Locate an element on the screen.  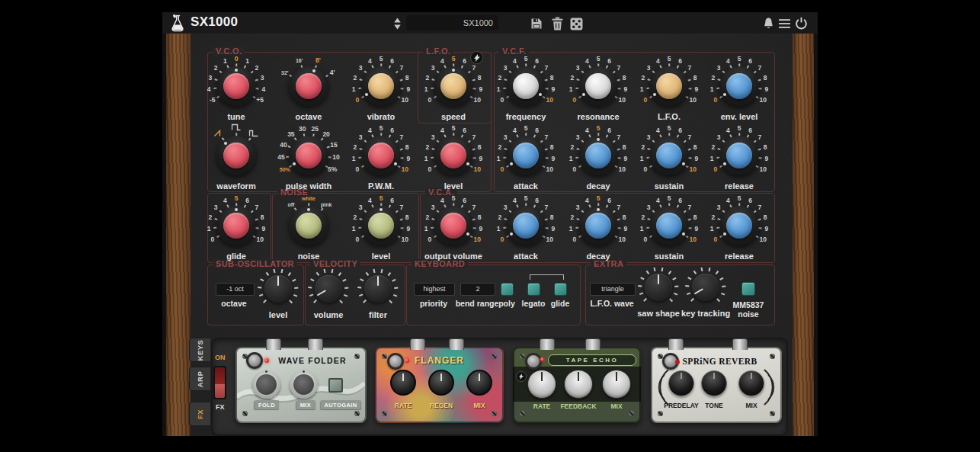
autogain-button is located at coordinates (335, 386).